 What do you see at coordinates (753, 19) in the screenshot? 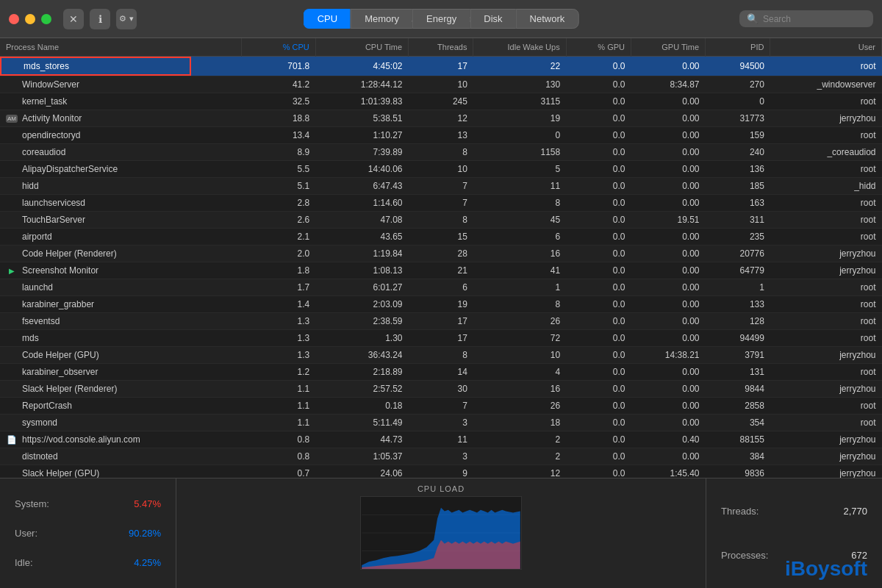
I see `search-icon: 🔍` at bounding box center [753, 19].